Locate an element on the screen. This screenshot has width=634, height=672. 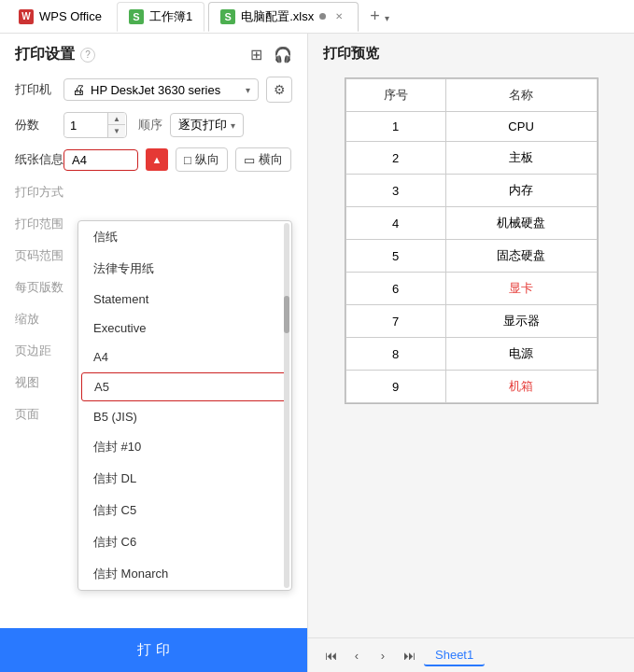
order-select: 逐页打印 ▾ is located at coordinates (207, 125).